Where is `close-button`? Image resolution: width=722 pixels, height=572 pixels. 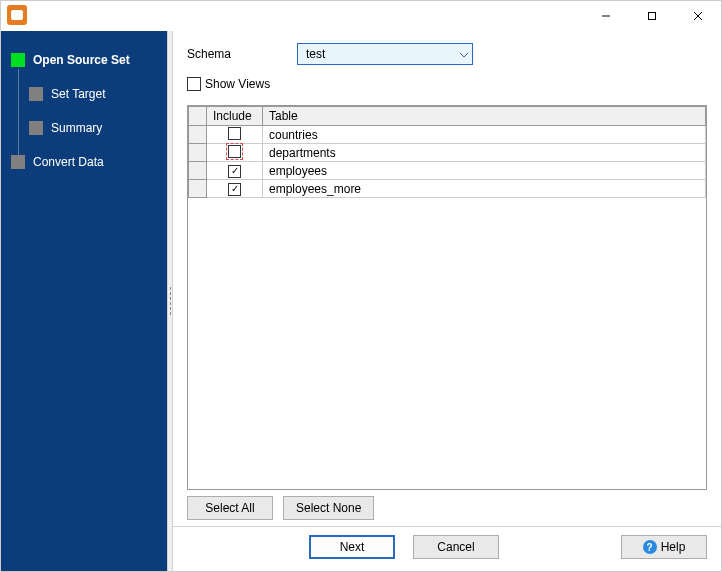
close-button is located at coordinates (698, 16).